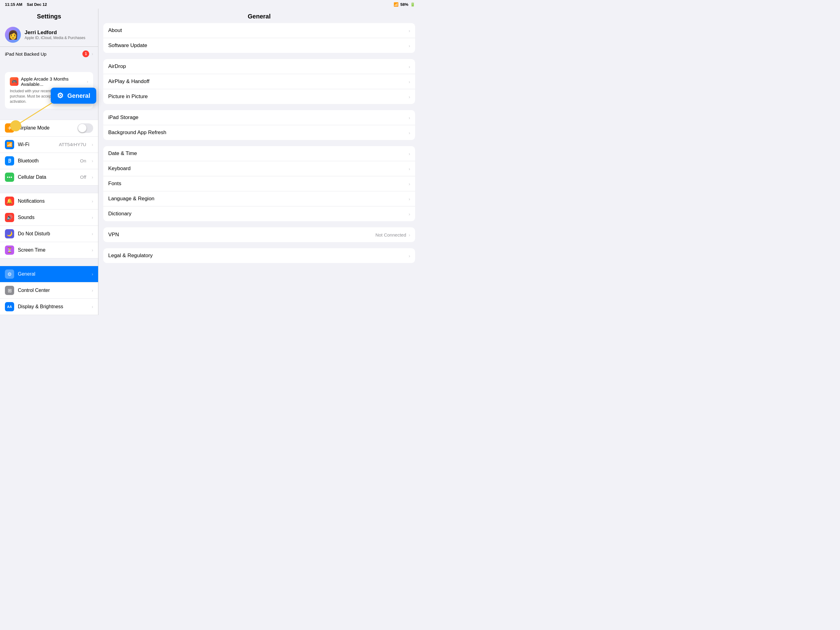 The height and width of the screenshot is (630, 840). I want to click on sidebar-item-notifications: 🔔 Notifications ›, so click(49, 201).